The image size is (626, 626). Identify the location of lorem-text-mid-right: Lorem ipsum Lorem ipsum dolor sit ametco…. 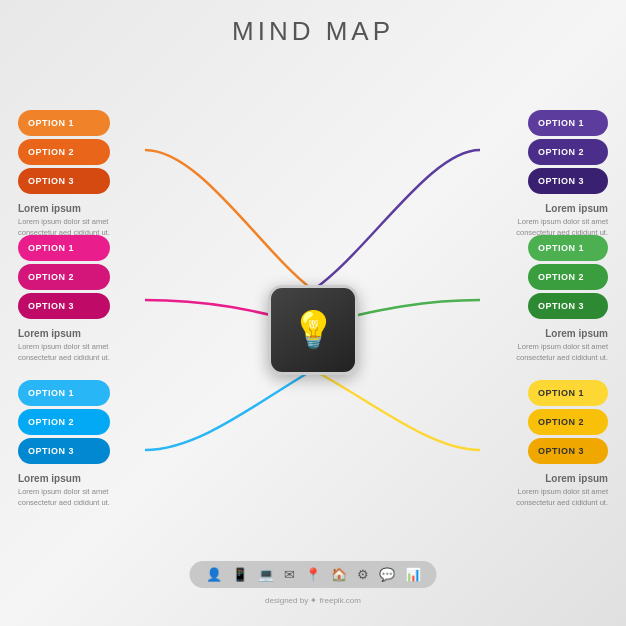
(562, 345).